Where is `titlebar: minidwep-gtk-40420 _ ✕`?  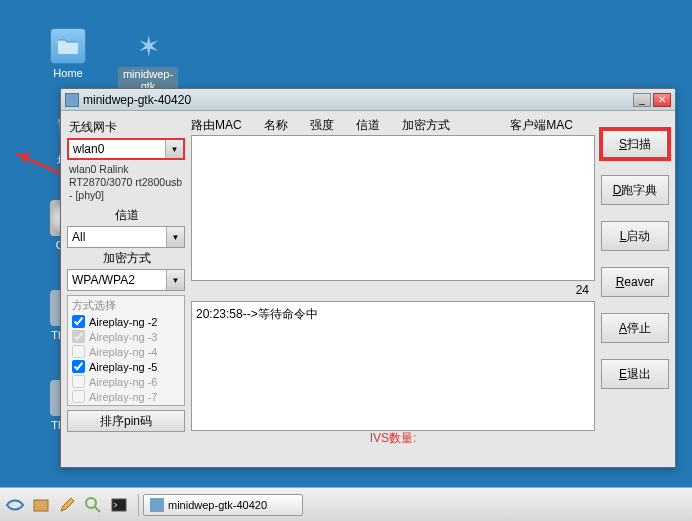 titlebar: minidwep-gtk-40420 _ ✕ is located at coordinates (368, 100).